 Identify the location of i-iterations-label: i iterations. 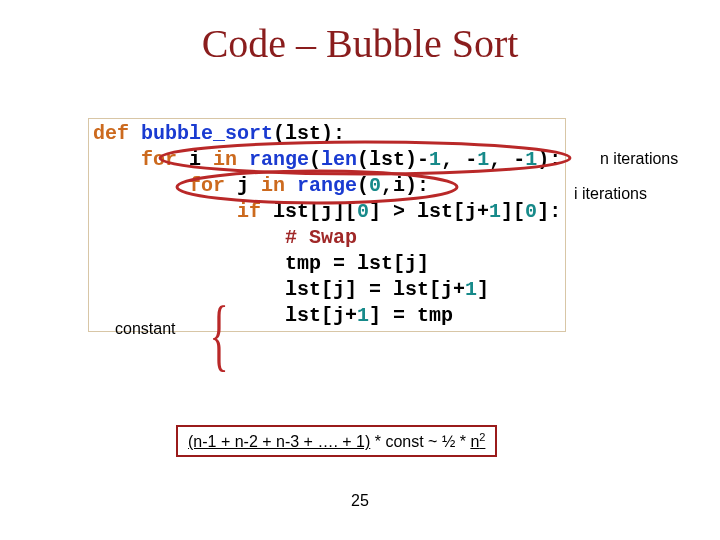
(610, 194).